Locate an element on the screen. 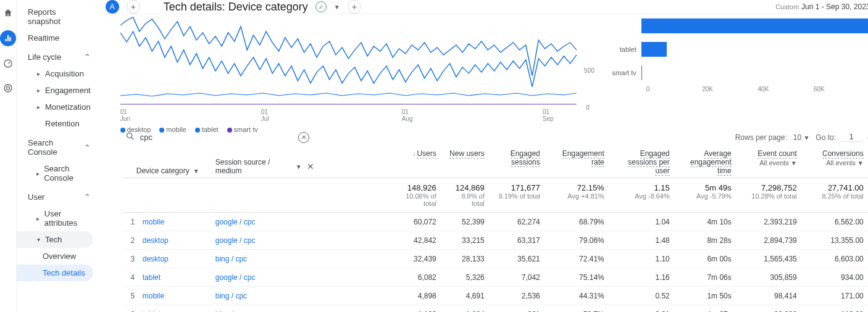  cell-metric: 4,691 is located at coordinates (467, 296).